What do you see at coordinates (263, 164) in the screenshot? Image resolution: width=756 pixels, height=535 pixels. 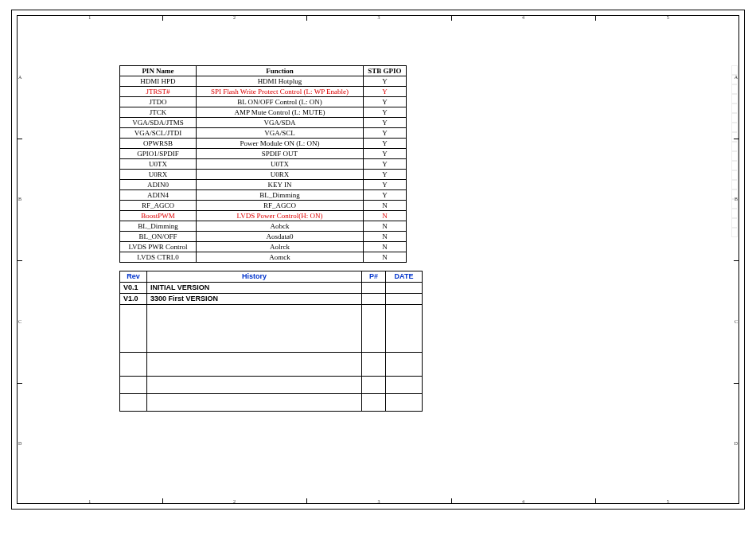 I see `pin-function-table: PIN Name Function STB GPIO HDMI HPDHDMI …` at bounding box center [263, 164].